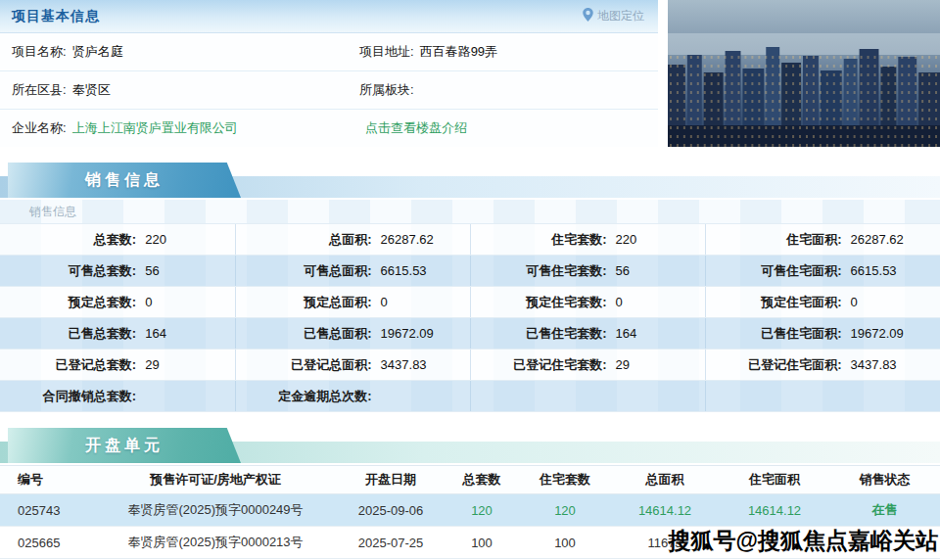  What do you see at coordinates (539, 334) in the screenshot?
I see `sales-field-label: 已售住宅套数:` at bounding box center [539, 334].